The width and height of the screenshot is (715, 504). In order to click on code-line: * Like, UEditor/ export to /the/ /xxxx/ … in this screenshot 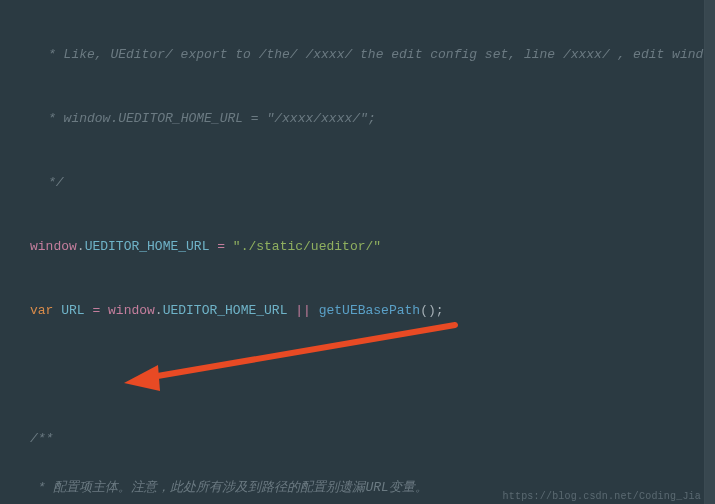, I will do `click(362, 54)`.